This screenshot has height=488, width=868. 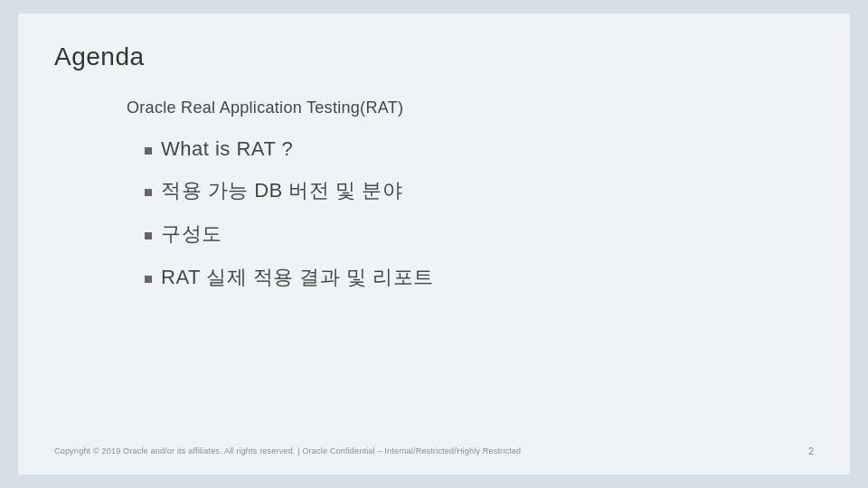 What do you see at coordinates (227, 149) in the screenshot?
I see `bullet-text: What is RAT ?` at bounding box center [227, 149].